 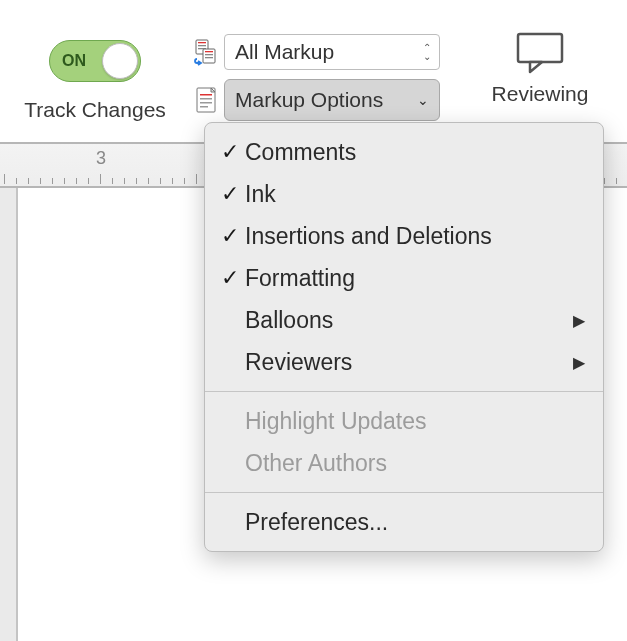 What do you see at coordinates (332, 100) in the screenshot?
I see `markup-options-button: Markup Options ⌄` at bounding box center [332, 100].